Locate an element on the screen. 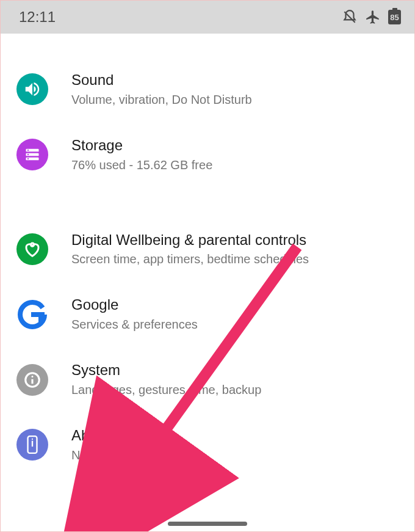 The width and height of the screenshot is (415, 532). nav-handle is located at coordinates (208, 524).